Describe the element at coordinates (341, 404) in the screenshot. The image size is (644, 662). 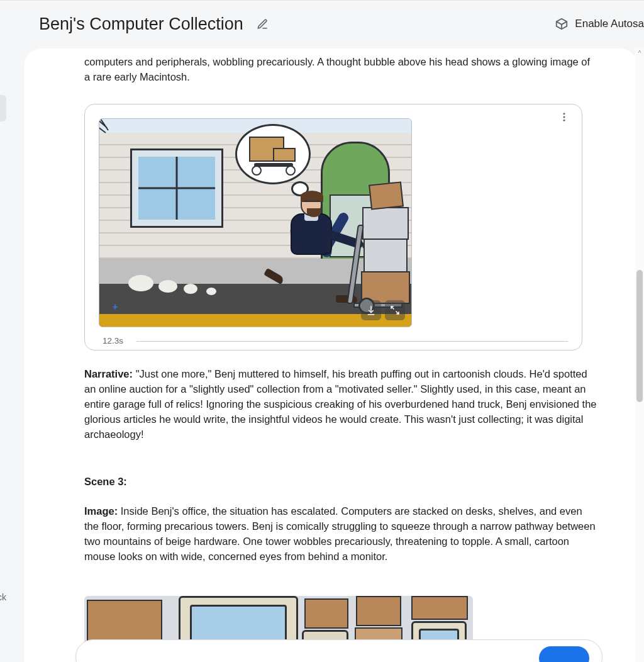
I see `narrative-text: "Just one more," Benj muttered to himsel…` at that location.